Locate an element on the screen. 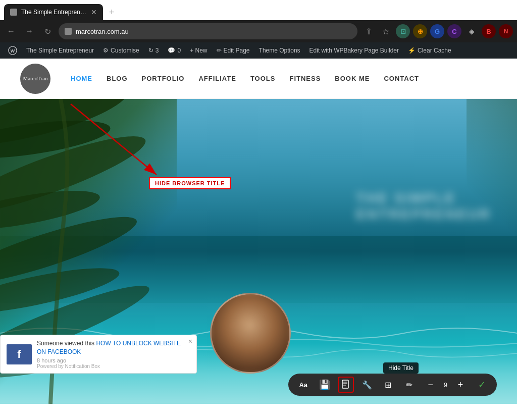 This screenshot has height=420, width=517. notification-close-button: × is located at coordinates (190, 341).